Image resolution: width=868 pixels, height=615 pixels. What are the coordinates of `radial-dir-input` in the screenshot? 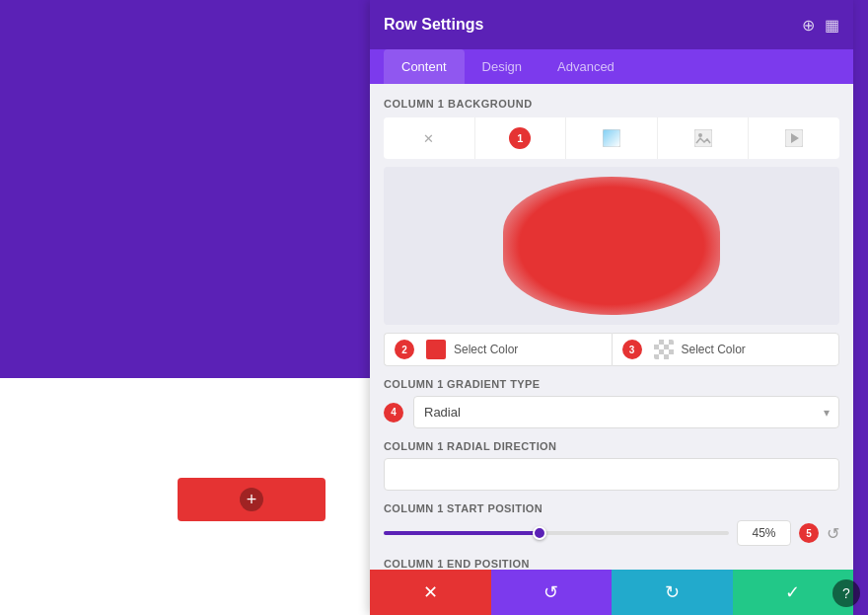 It's located at (612, 474).